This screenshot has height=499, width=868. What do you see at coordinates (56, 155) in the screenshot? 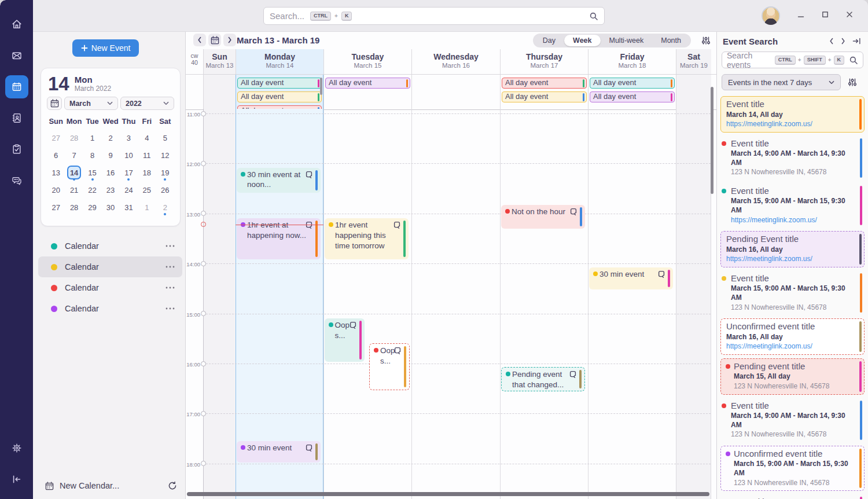
I see `mini-calendar-day: 6` at bounding box center [56, 155].